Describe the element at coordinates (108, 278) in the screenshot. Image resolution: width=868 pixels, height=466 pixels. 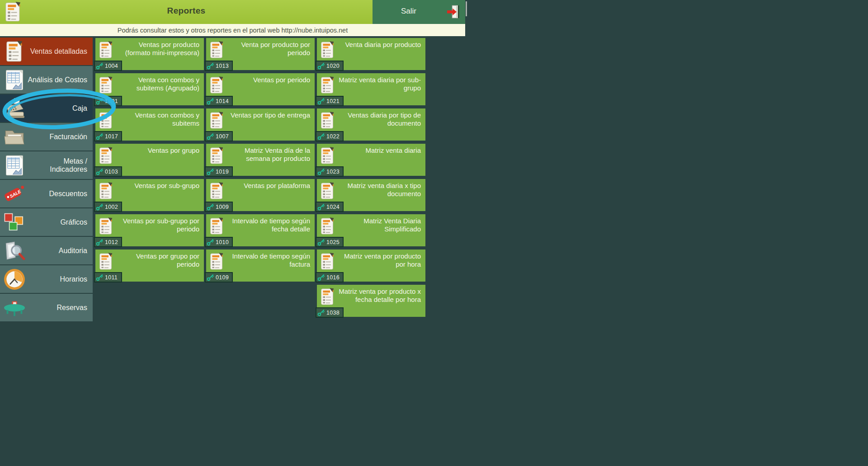
I see `report-code-badge: 1011` at that location.